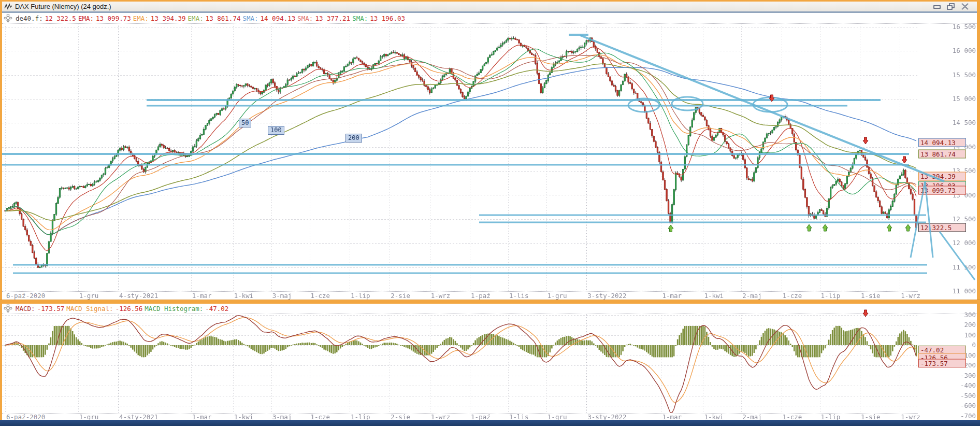 The image size is (980, 426). Describe the element at coordinates (942, 191) in the screenshot. I see `price-tag: 13 099.73` at that location.